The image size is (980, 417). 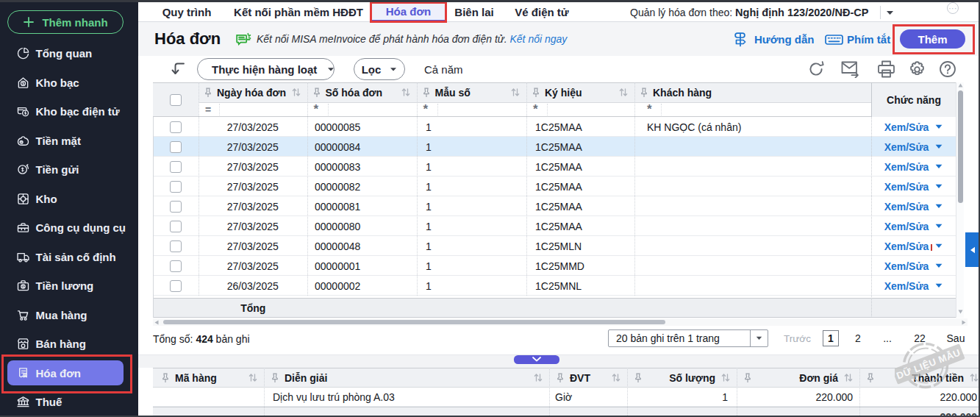 What do you see at coordinates (928, 363) in the screenshot?
I see `svg-text: DỮ LIỆU MẪU` at bounding box center [928, 363].